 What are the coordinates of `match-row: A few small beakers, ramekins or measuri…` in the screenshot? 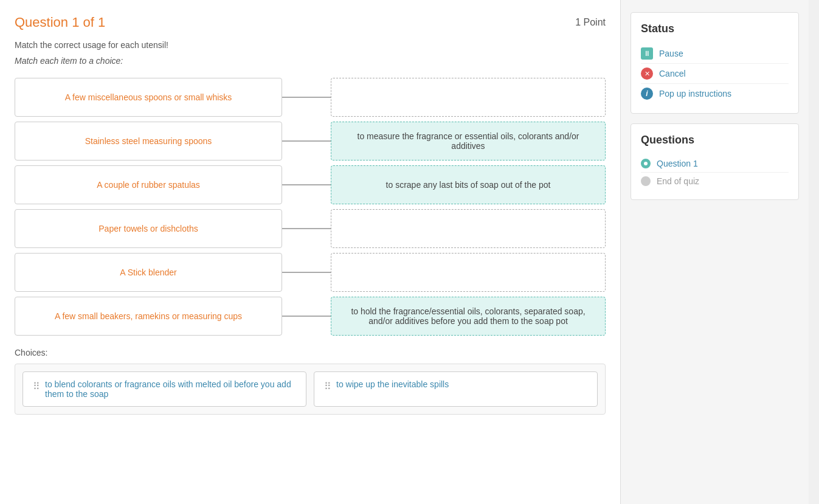 It's located at (310, 316).